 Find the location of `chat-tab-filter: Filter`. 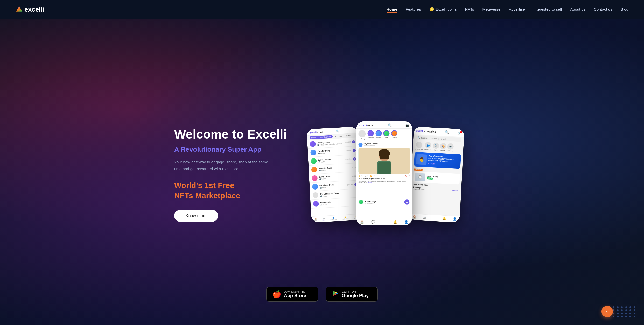

chat-tab-filter: Filter is located at coordinates (348, 136).